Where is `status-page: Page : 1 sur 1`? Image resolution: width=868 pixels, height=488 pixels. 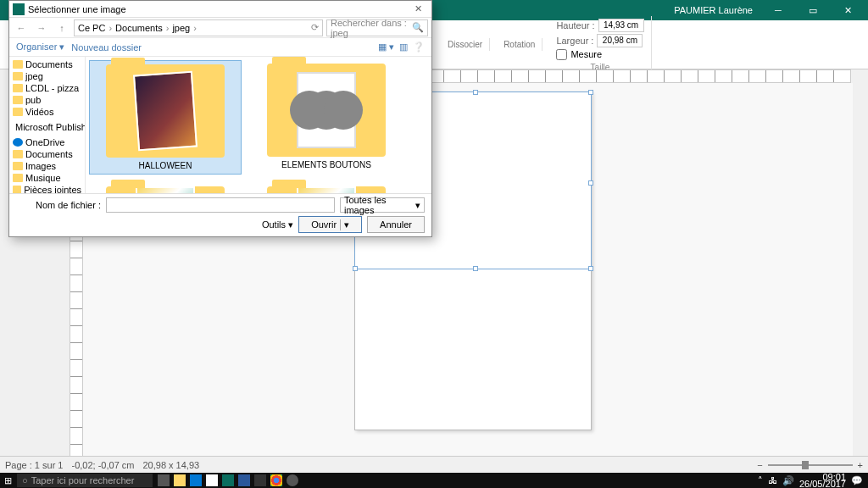
status-page: Page : 1 sur 1 is located at coordinates (34, 465).